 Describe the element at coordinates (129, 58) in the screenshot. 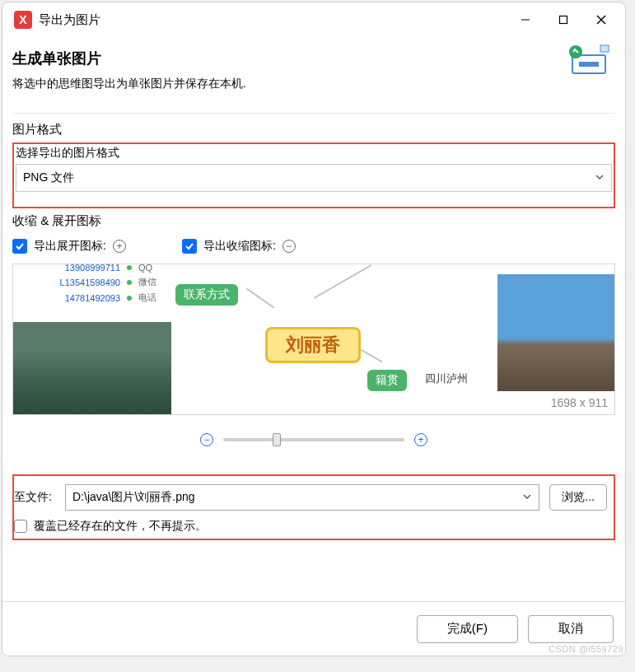

I see `page-heading: 生成单张图片` at that location.